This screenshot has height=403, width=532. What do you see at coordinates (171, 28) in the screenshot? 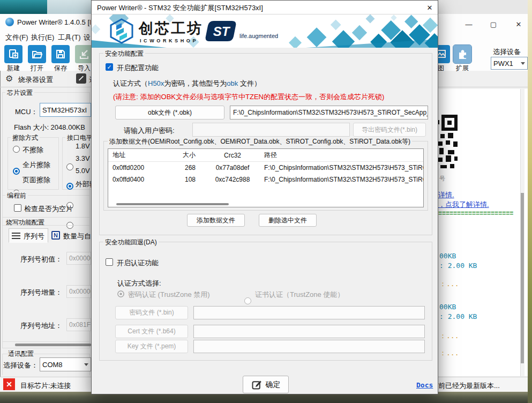
I see `icworkshop-logo-cn: 创芯工坊` at bounding box center [171, 28].